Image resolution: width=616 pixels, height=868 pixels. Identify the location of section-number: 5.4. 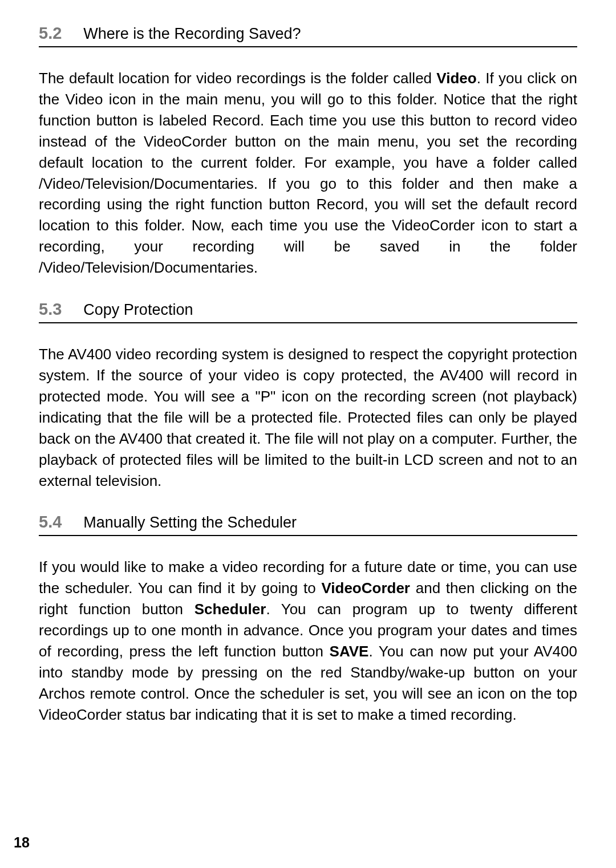
(50, 522).